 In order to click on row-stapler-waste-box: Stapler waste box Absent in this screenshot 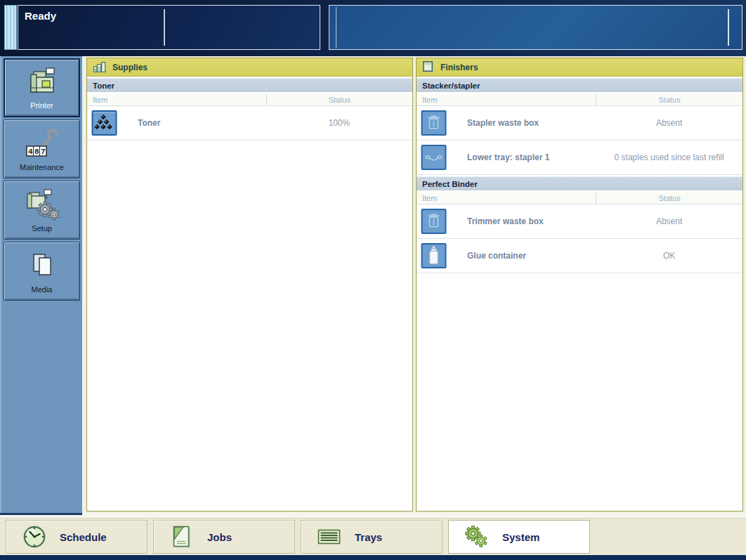, I will do `click(580, 124)`.